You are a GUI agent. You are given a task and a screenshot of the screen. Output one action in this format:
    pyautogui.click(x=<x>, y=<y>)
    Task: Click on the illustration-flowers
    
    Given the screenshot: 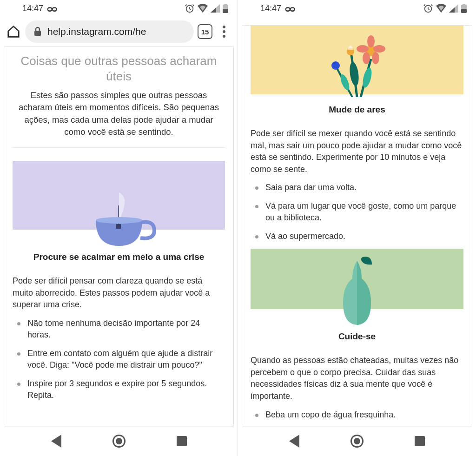 What is the action you would take?
    pyautogui.click(x=357, y=60)
    